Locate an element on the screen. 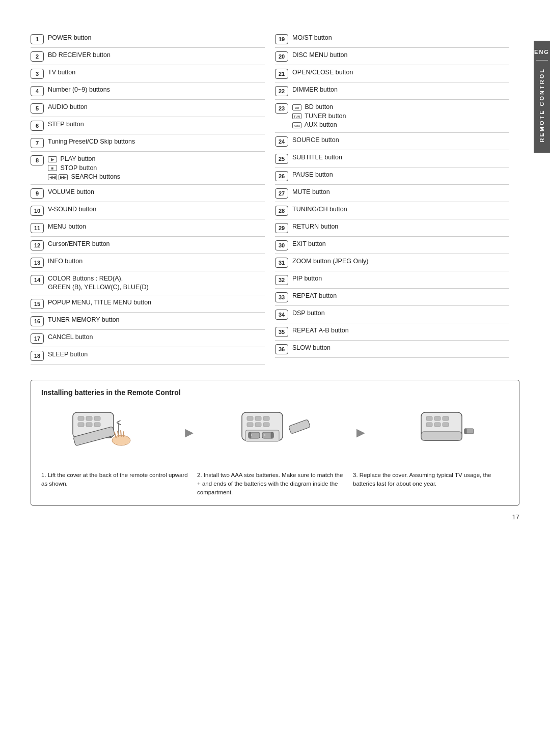 Image resolution: width=550 pixels, height=756 pixels. item-num-25: 25 is located at coordinates (282, 159).